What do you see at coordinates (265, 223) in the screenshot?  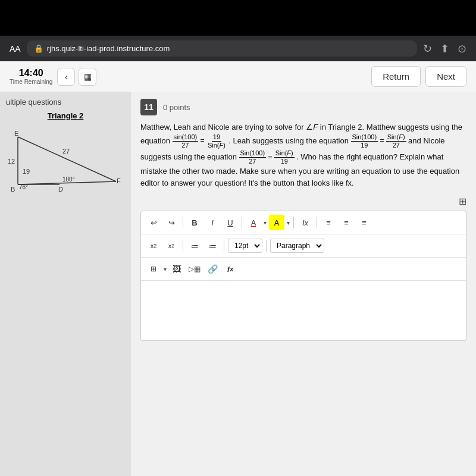 I see `font-color-arrow: ▾` at bounding box center [265, 223].